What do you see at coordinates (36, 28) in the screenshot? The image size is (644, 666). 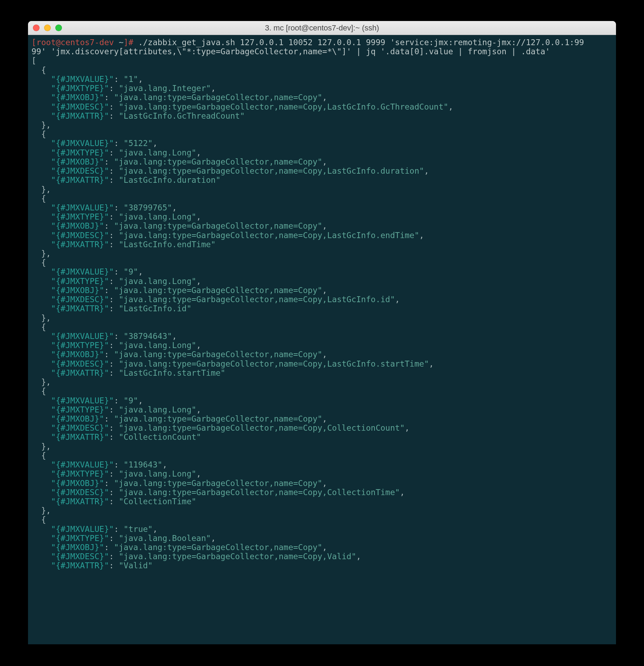 I see `close-icon` at bounding box center [36, 28].